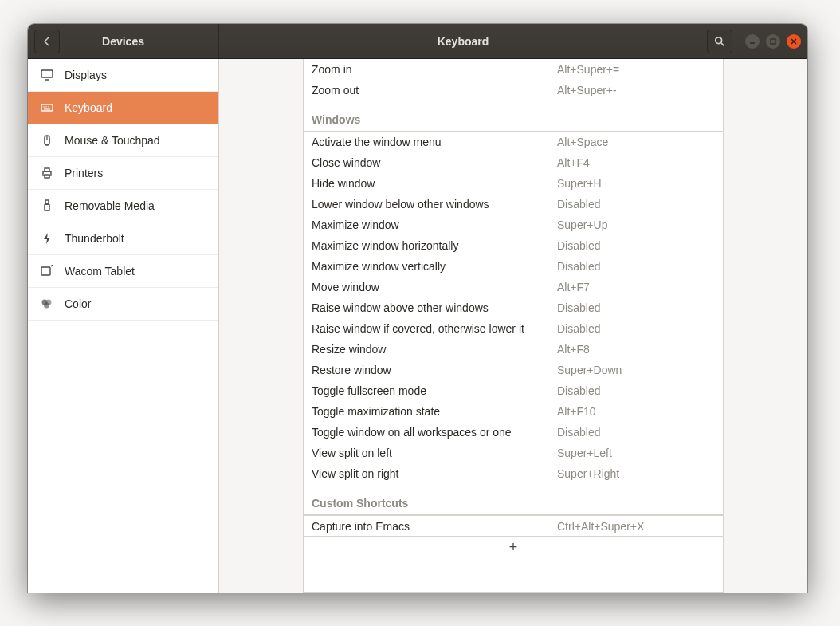 This screenshot has height=626, width=840. I want to click on shortcut-row: Lower window below other windowsDisabled, so click(513, 204).